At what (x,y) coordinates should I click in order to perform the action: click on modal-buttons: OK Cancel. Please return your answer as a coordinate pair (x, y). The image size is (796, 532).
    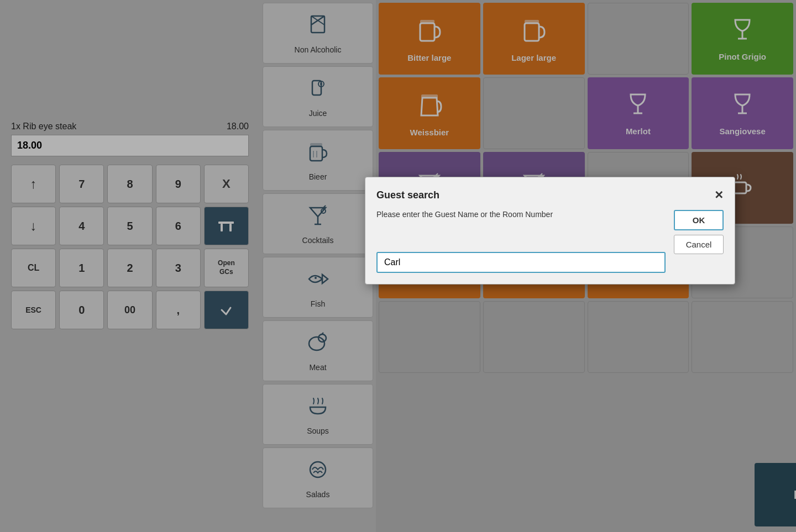
    Looking at the image, I should click on (699, 241).